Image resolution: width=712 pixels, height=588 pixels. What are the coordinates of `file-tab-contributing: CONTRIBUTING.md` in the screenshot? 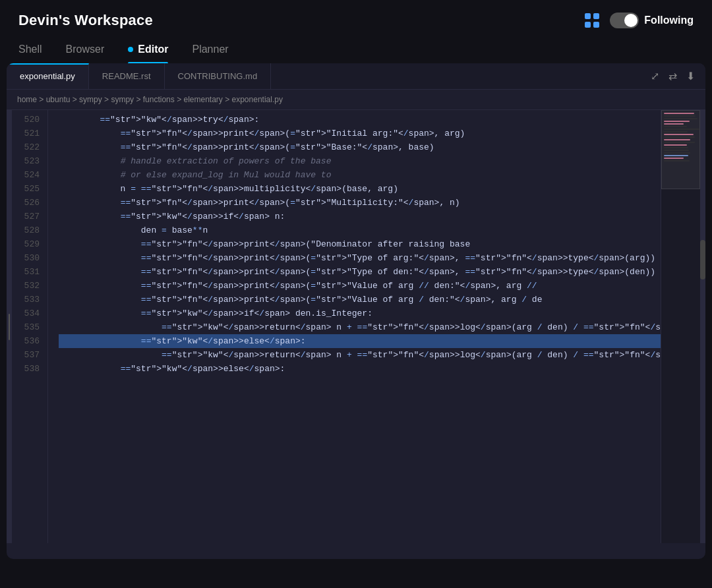 It's located at (218, 76).